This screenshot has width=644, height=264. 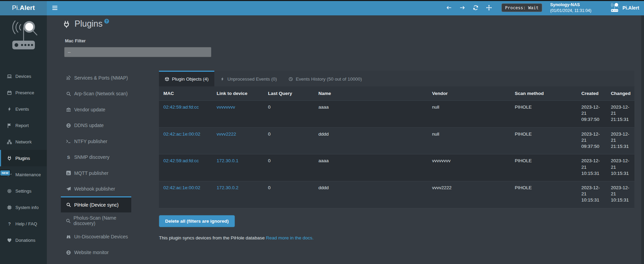 I want to click on bank-icon, so click(x=68, y=109).